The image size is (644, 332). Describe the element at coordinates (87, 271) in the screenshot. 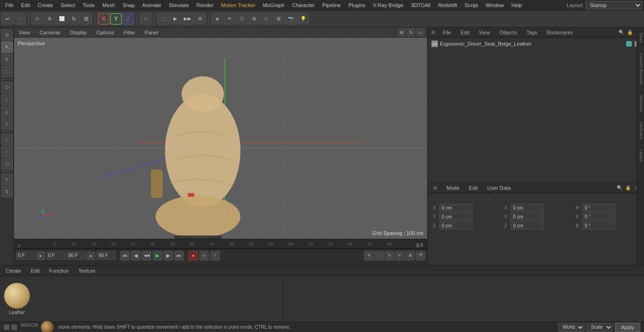

I see `mat-texture: Texture` at that location.